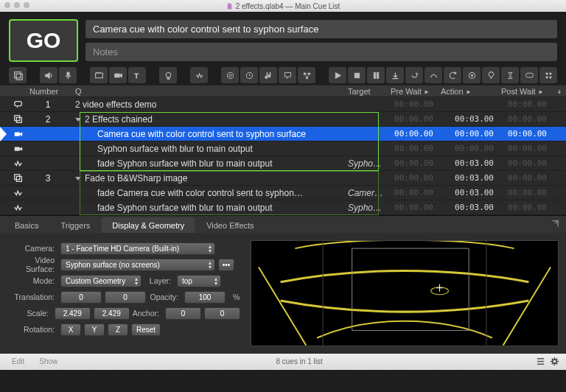 The image size is (566, 392). Describe the element at coordinates (283, 193) in the screenshot. I see `cue-row: fade Camera cue with color control sent …` at that location.